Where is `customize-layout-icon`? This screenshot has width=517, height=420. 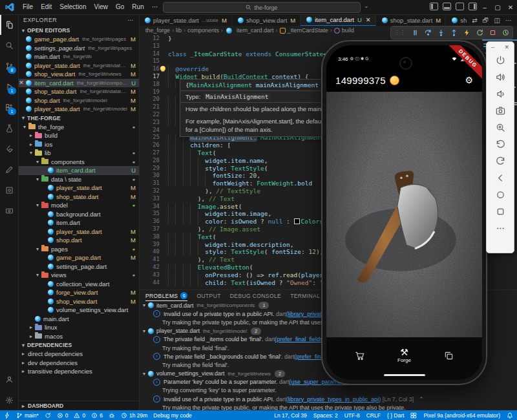 customize-layout-icon is located at coordinates (473, 6).